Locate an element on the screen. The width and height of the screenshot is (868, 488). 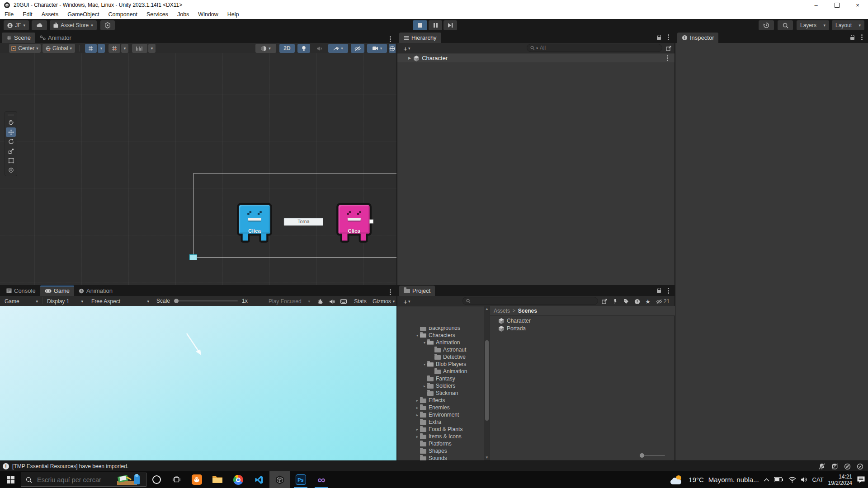
menu-item: File is located at coordinates (9, 14).